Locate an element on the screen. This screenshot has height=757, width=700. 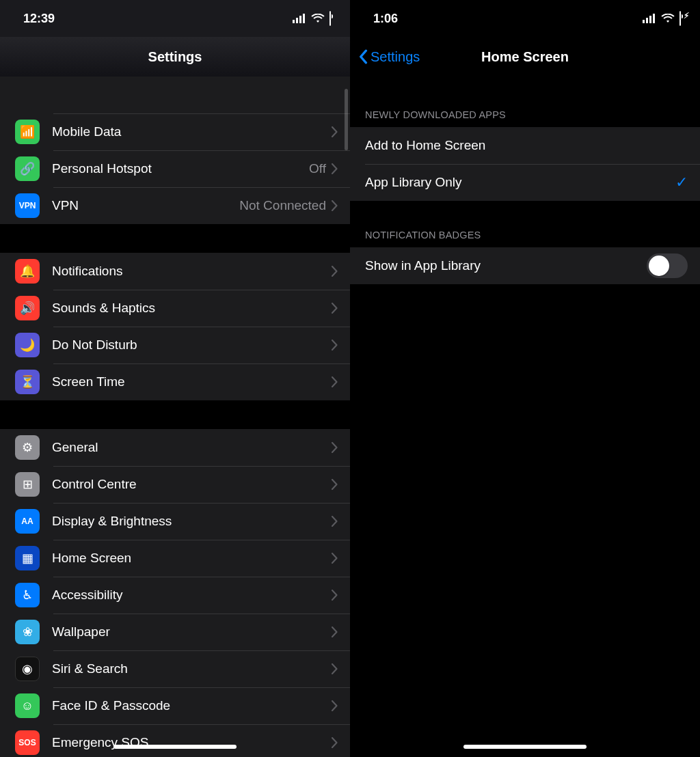
vpn-icon: VPN is located at coordinates (27, 206).